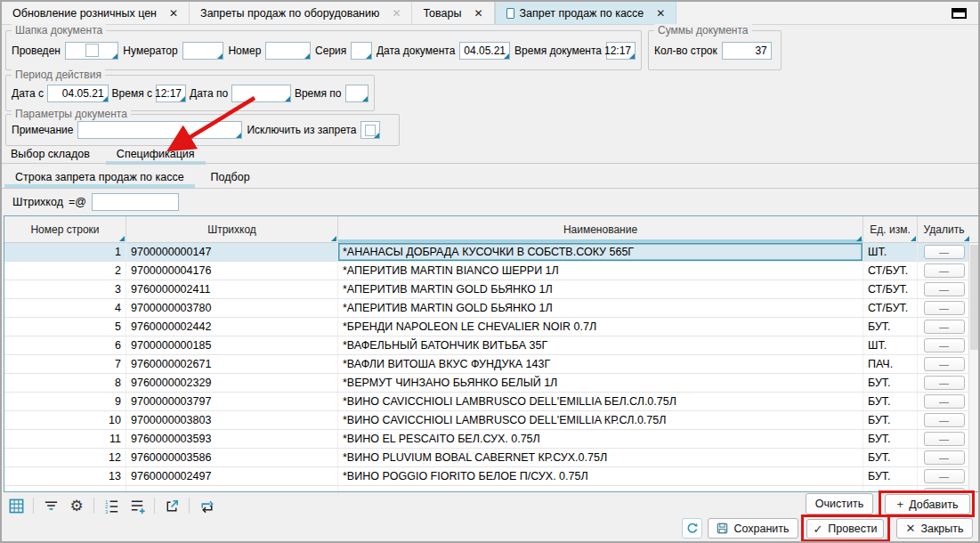  I want to click on doc-date-field: 04.05.21, so click(484, 51).